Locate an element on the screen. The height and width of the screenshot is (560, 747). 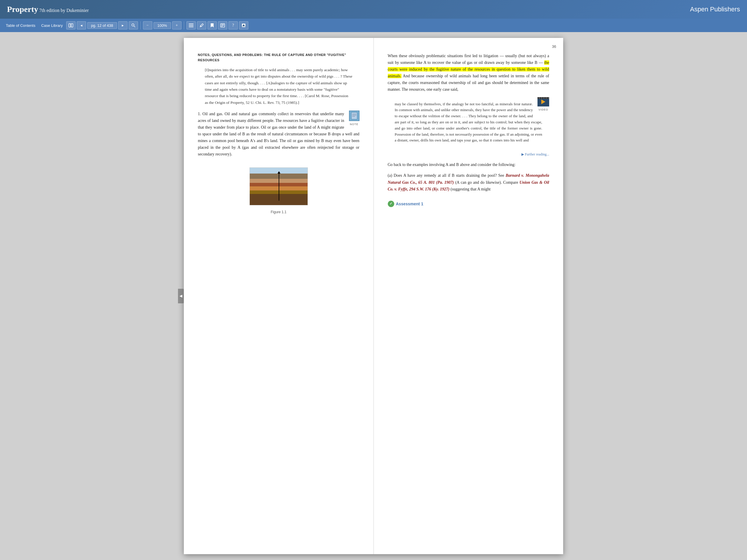
video-float: VIDEO is located at coordinates (543, 105).